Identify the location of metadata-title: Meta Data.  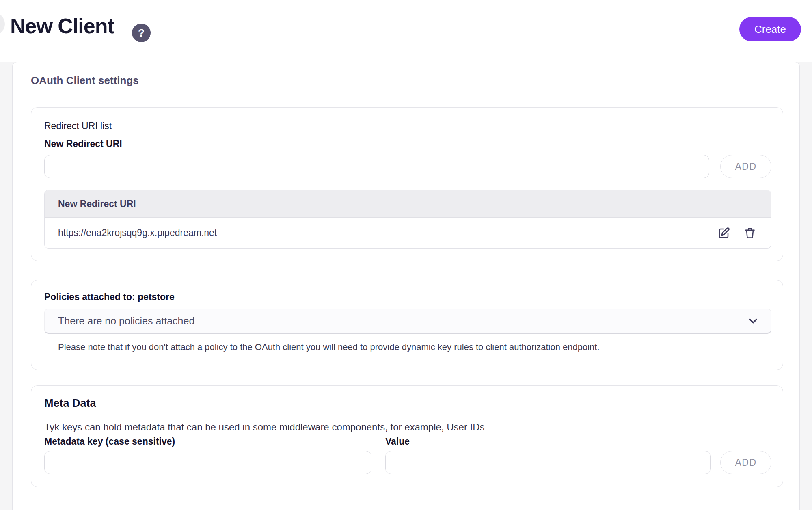
(70, 404).